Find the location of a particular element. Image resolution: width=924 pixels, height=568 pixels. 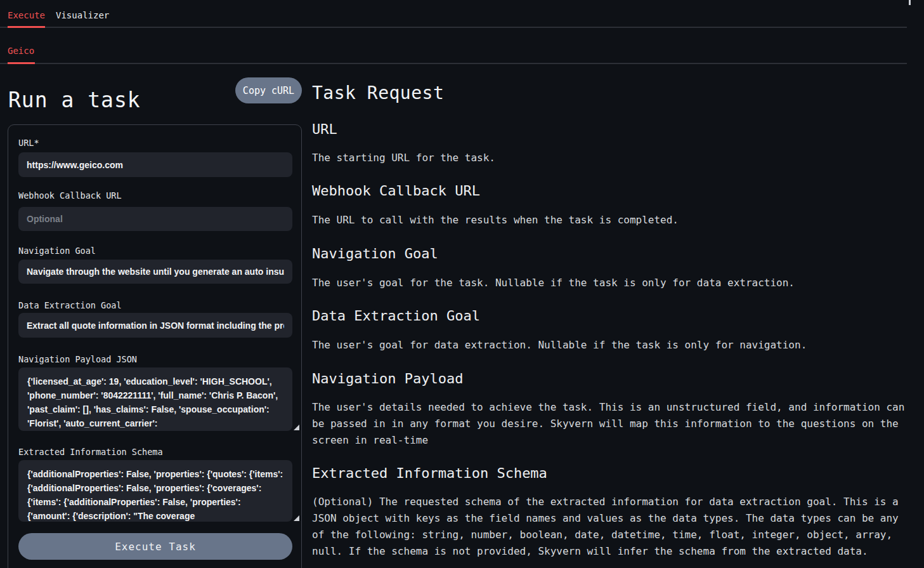

copy-curl-button: Copy cURL is located at coordinates (269, 90).